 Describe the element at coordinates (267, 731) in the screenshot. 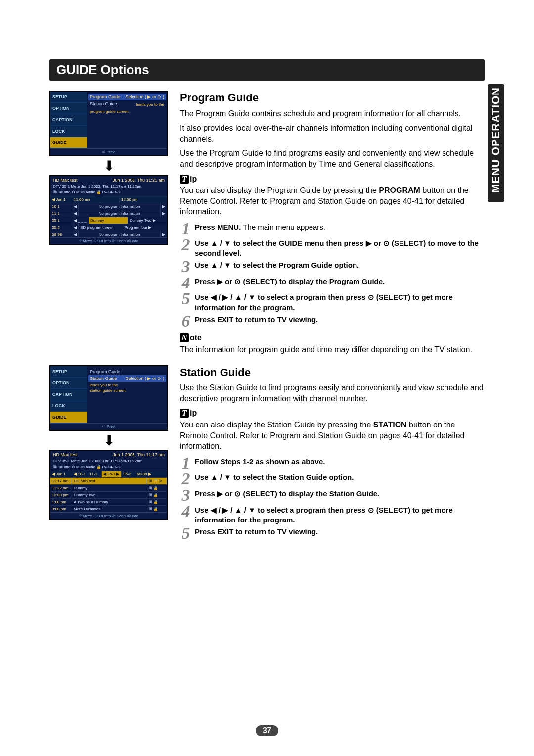

I see `page-number: 37` at that location.